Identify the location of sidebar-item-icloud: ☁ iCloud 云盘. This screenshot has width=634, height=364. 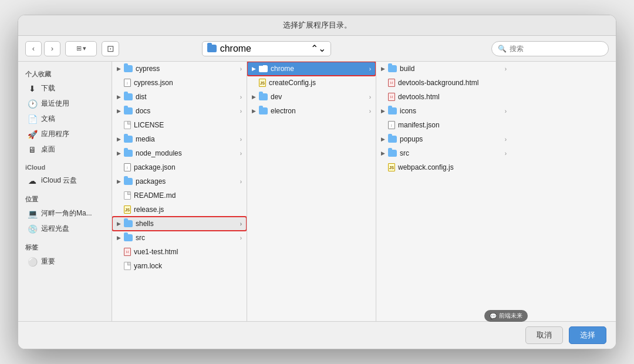
(65, 181).